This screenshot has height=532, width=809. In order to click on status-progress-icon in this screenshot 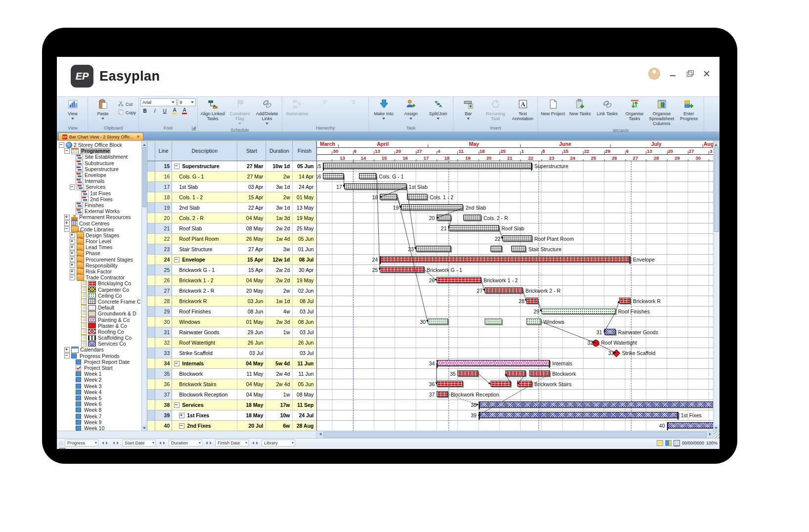, I will do `click(669, 443)`.